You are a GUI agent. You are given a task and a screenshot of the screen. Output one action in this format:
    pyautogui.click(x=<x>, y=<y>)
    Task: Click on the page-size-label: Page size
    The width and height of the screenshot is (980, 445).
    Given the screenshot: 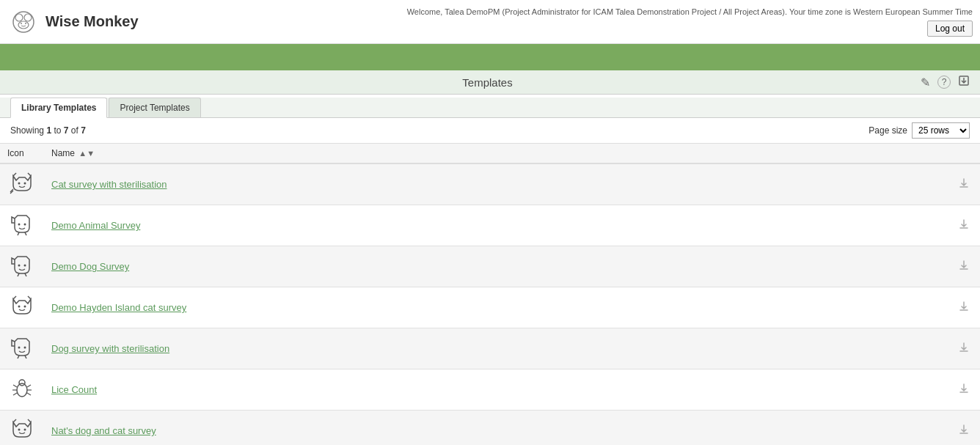 What is the action you would take?
    pyautogui.click(x=888, y=130)
    